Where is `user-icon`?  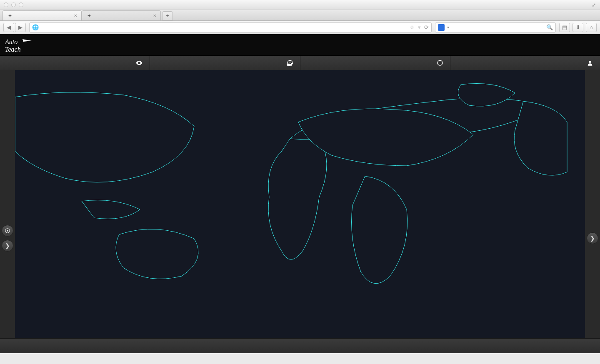 user-icon is located at coordinates (590, 63).